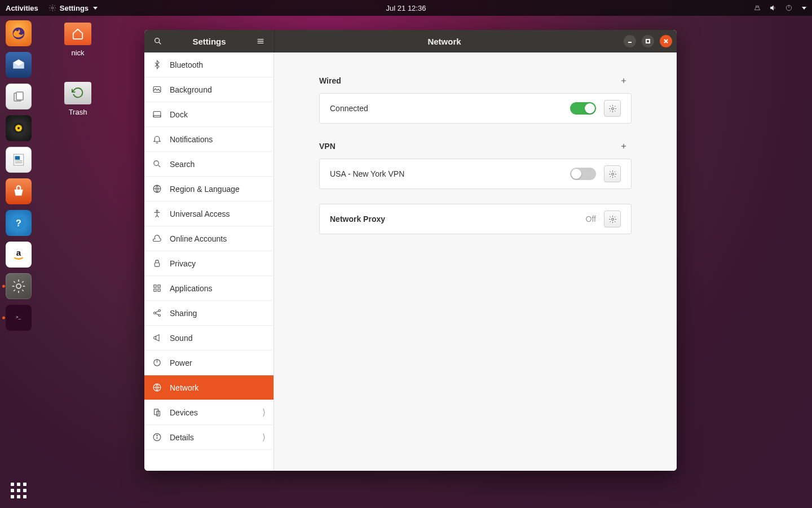 The width and height of the screenshot is (812, 508). What do you see at coordinates (78, 112) in the screenshot?
I see `desktop-icon-label: Trash` at bounding box center [78, 112].